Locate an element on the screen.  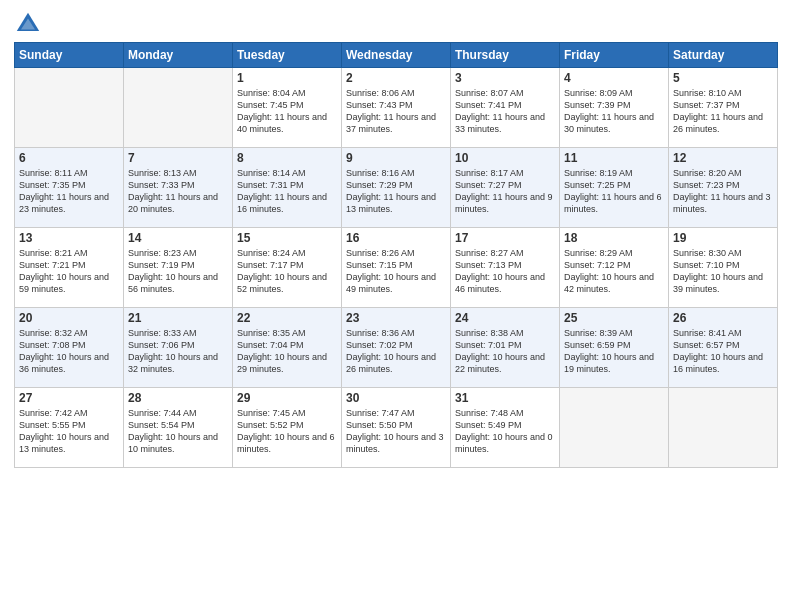
day-info: Sunrise: 8:39 AM Sunset: 6:59 PM Dayligh… is located at coordinates (614, 352).